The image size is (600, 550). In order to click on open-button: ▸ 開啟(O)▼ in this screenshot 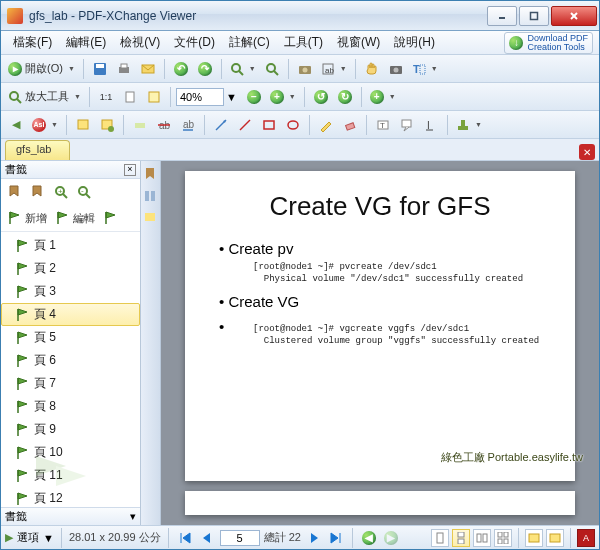, I will do `click(42, 69)`.